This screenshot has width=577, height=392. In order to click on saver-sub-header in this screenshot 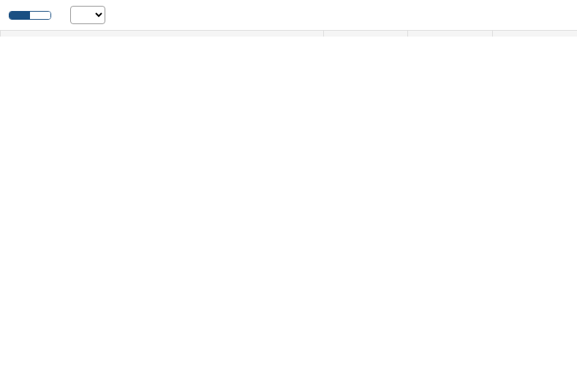, I will do `click(366, 34)`.